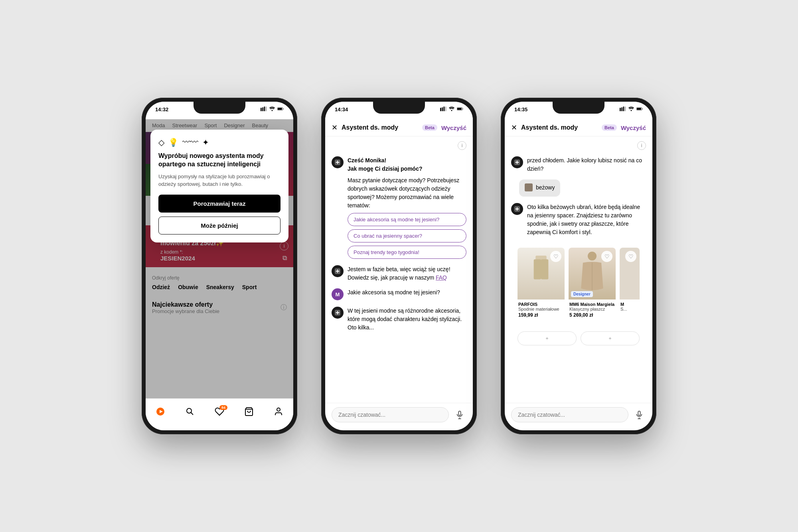 The height and width of the screenshot is (532, 798). Describe the element at coordinates (587, 165) in the screenshot. I see `ai-bubble-3-1: przed chłodem. Jakie kolory lubisz nosić…` at that location.